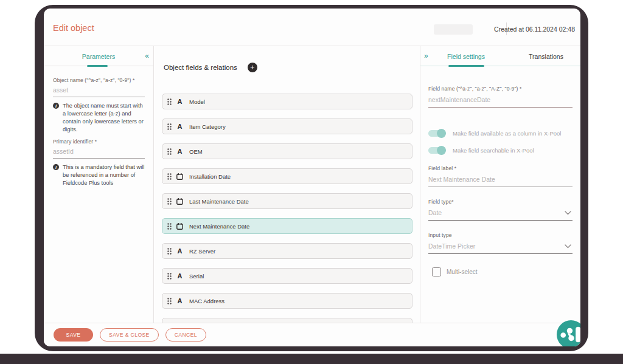 The image size is (623, 364). I want to click on field-item-label: Serial, so click(197, 276).